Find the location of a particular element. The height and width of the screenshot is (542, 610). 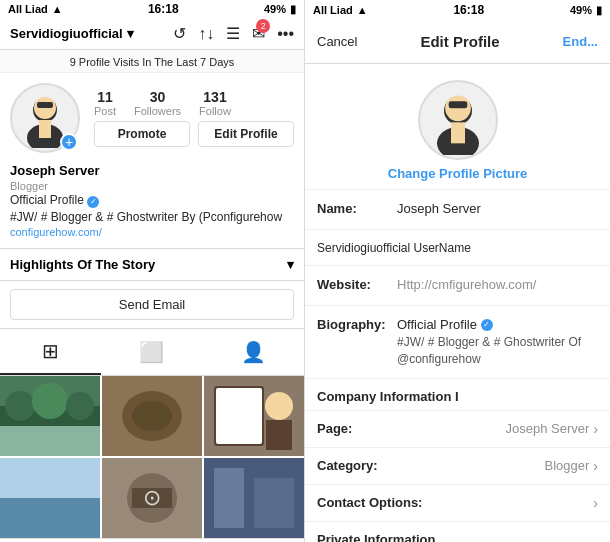

done-button: End... is located at coordinates (580, 42).